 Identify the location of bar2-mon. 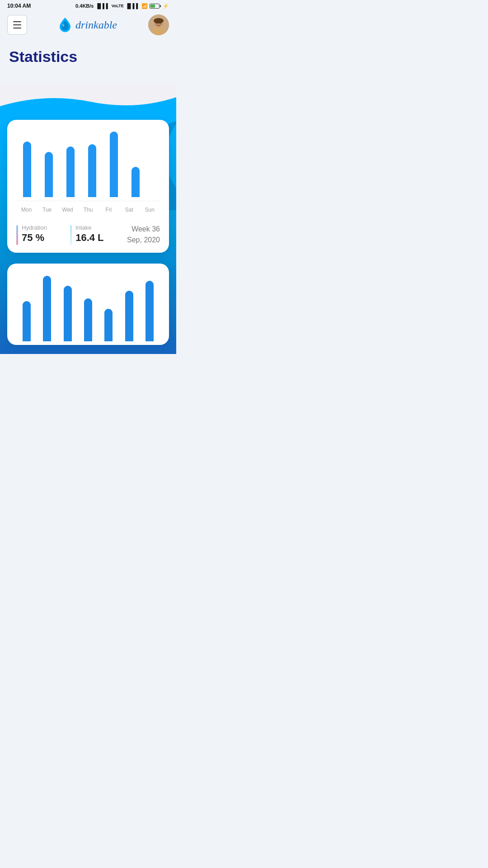
(27, 321).